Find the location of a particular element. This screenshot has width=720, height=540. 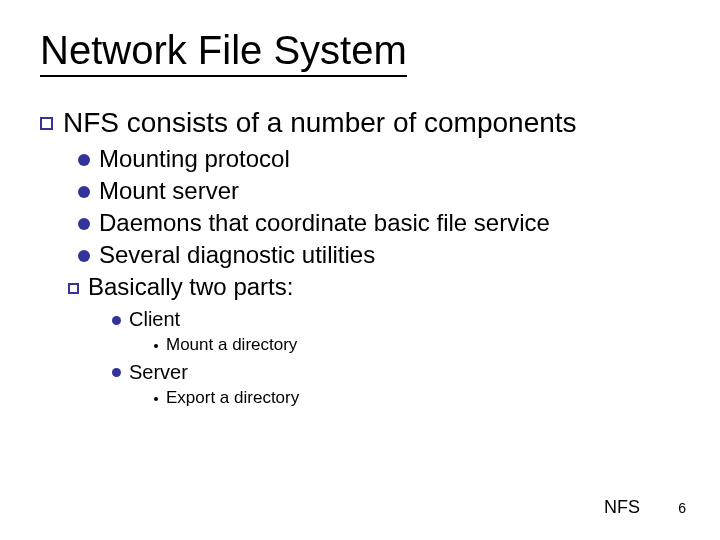

bullet-level2: Daemons that coordinate basic file servi… is located at coordinates (379, 223).